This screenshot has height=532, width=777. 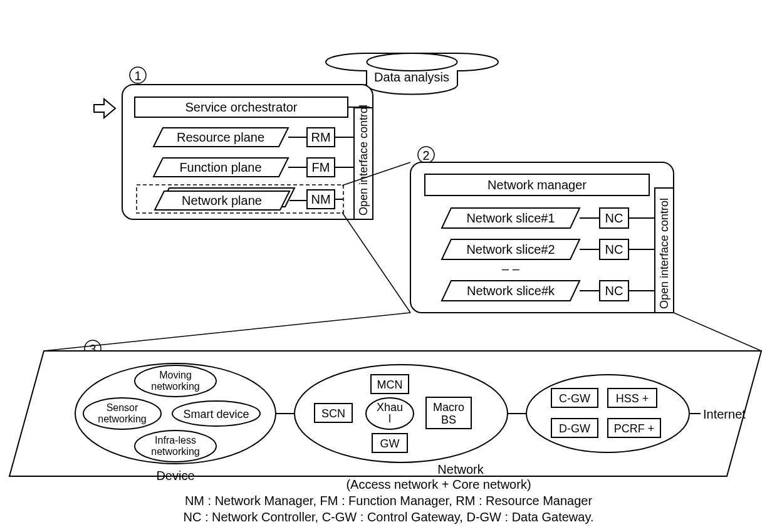 What do you see at coordinates (248, 152) in the screenshot?
I see `panel-orchestrator: Open interface control Service orchestra…` at bounding box center [248, 152].